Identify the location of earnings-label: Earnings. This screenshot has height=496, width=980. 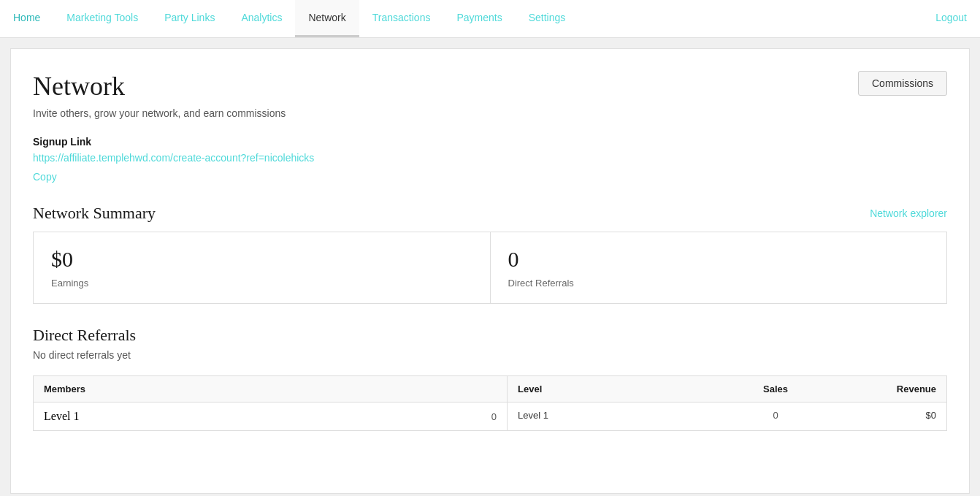
(261, 283).